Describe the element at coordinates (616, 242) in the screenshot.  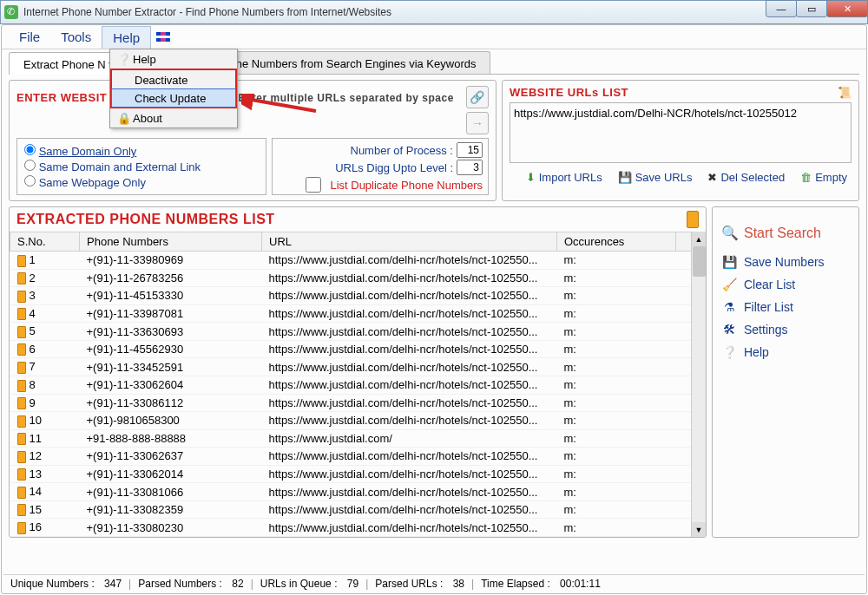
I see `col-occ: Occurences` at that location.